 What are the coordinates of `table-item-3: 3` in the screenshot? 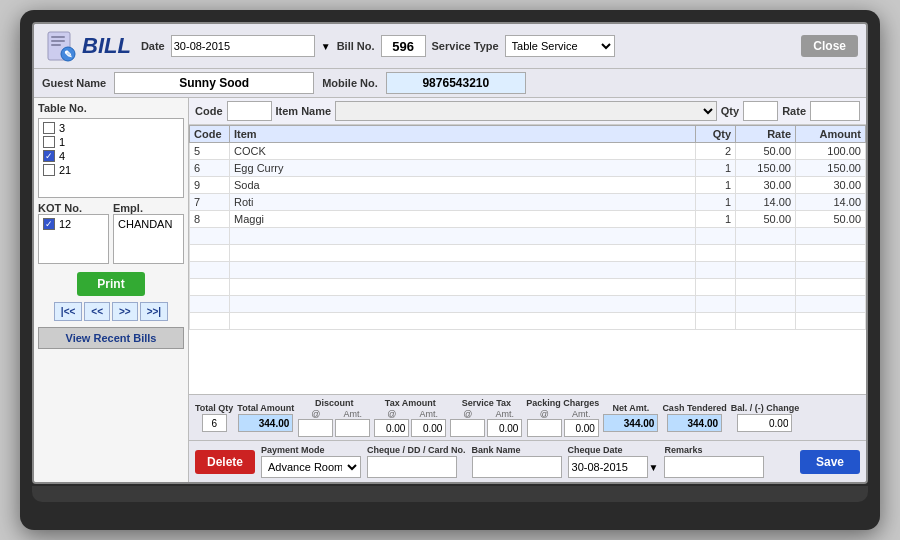 It's located at (111, 128).